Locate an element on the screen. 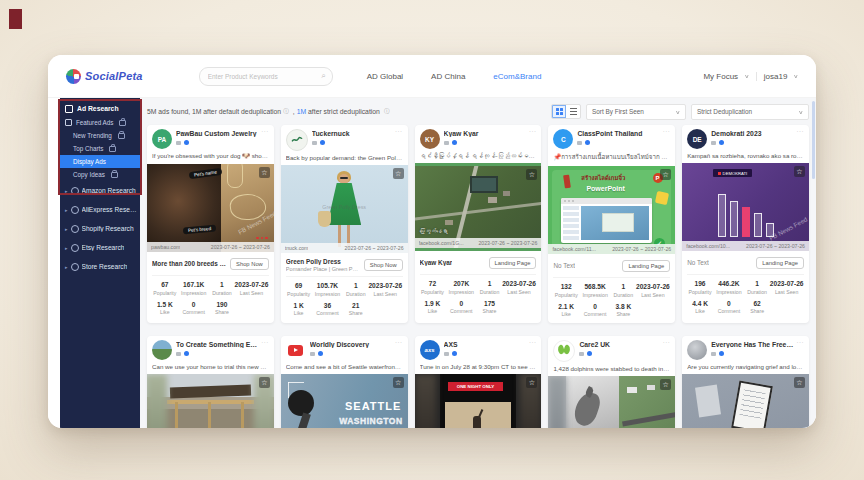 The height and width of the screenshot is (480, 864). product-search-box: ⌕ is located at coordinates (266, 76).